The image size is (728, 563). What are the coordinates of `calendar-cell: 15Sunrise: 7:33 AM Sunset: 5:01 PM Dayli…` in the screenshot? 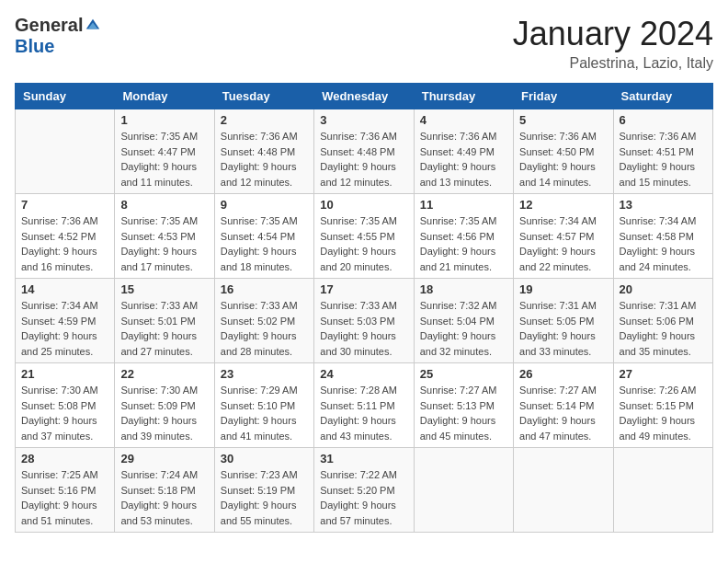 It's located at (165, 321).